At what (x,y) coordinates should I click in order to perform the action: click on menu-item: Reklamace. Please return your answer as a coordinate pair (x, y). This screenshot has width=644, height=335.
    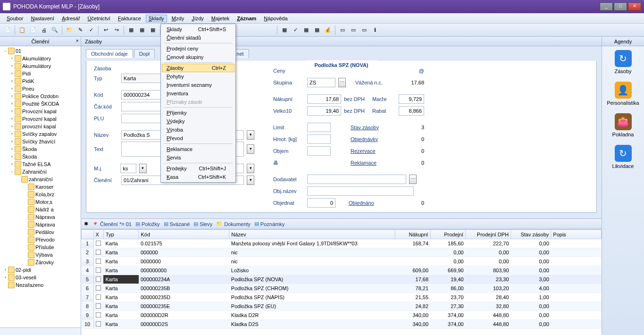
    Looking at the image, I should click on (198, 149).